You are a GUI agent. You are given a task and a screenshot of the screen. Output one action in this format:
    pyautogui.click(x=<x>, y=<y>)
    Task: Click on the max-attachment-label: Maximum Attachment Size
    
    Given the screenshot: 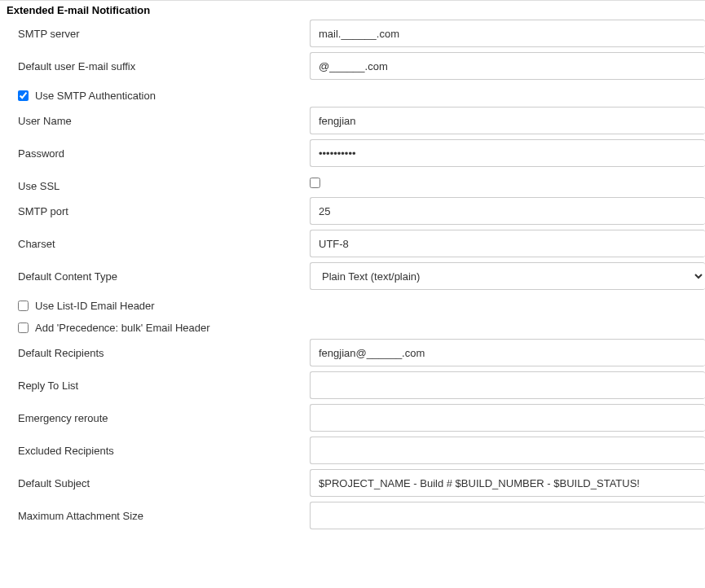 What is the action you would take?
    pyautogui.click(x=155, y=511)
    